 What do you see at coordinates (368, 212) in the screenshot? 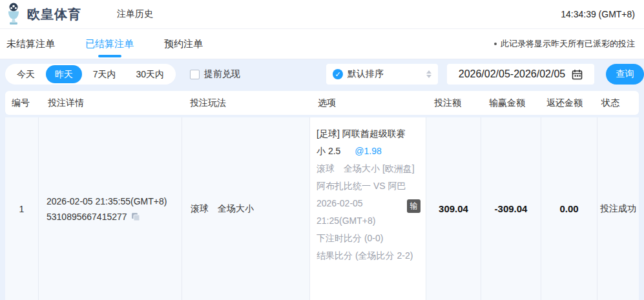
I see `option-match-time: 2026-02-05 21:25(GMT+8)` at bounding box center [368, 212].